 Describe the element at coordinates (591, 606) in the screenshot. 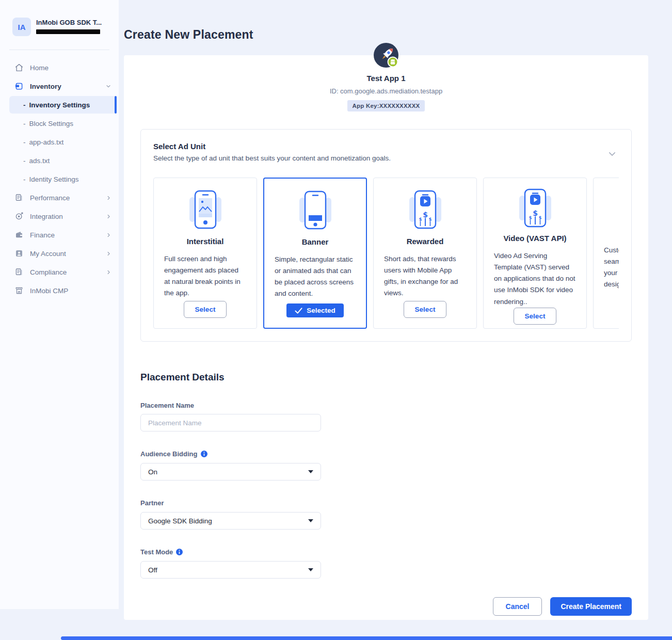

I see `create-placement-button: Create Placement` at that location.